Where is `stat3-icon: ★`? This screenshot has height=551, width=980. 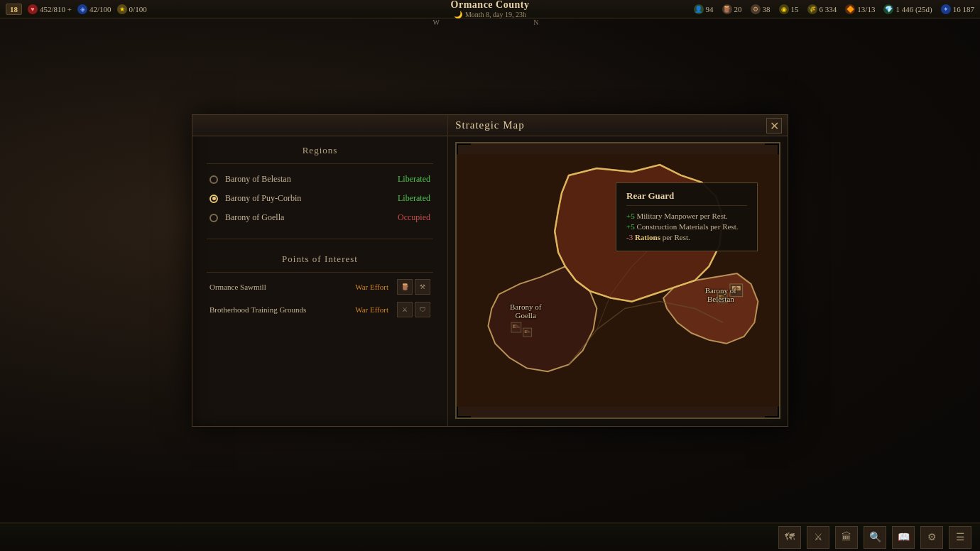
stat3-icon: ★ is located at coordinates (122, 9).